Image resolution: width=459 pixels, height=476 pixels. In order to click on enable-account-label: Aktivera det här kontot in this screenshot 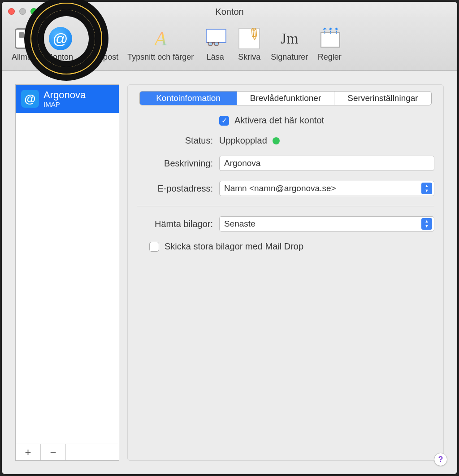, I will do `click(279, 120)`.